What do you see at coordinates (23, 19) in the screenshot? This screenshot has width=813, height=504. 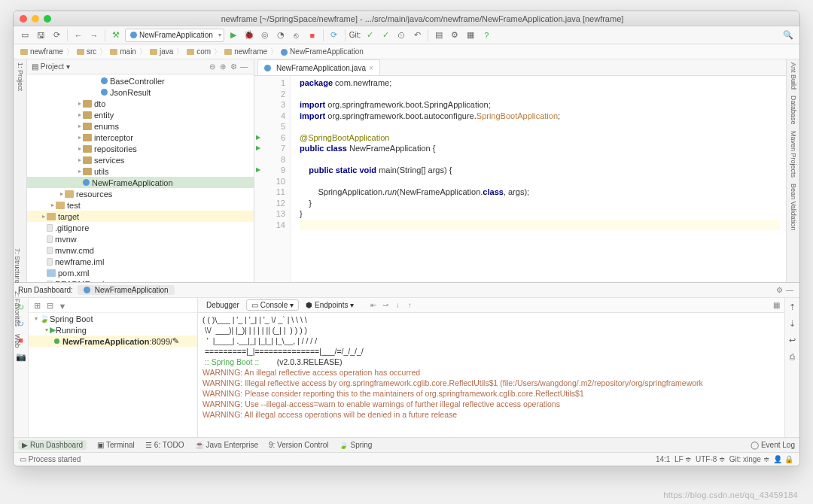 I see `close-window-button` at bounding box center [23, 19].